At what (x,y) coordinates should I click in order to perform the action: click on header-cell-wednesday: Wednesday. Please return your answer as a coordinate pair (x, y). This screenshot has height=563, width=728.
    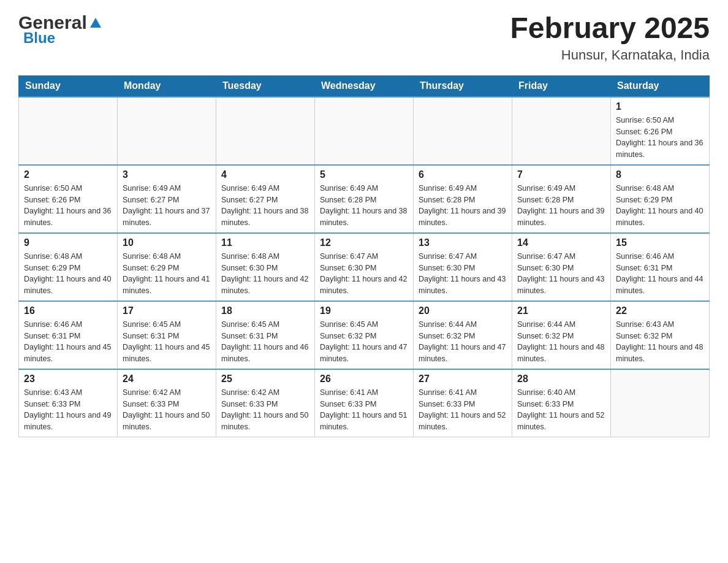
    Looking at the image, I should click on (364, 86).